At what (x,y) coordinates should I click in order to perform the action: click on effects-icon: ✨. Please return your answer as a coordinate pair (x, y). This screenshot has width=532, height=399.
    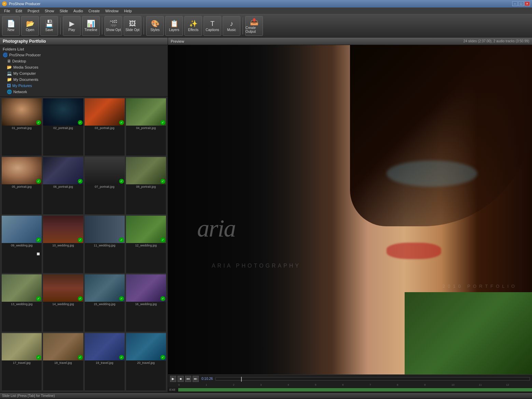
    Looking at the image, I should click on (193, 24).